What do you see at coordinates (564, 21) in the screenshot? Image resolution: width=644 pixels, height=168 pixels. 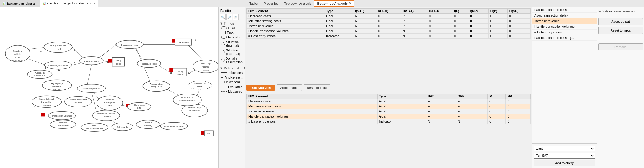 I see `query-list-item: Increase revenue` at bounding box center [564, 21].